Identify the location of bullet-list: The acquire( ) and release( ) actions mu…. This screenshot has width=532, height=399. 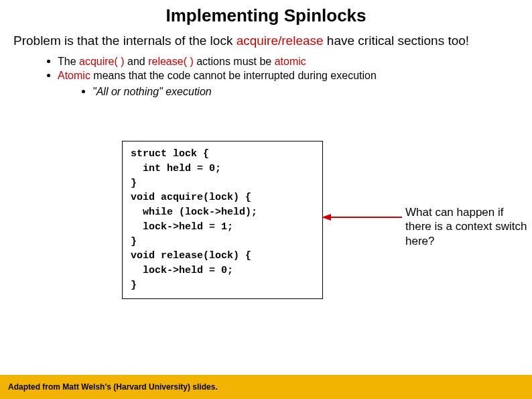
(266, 74).